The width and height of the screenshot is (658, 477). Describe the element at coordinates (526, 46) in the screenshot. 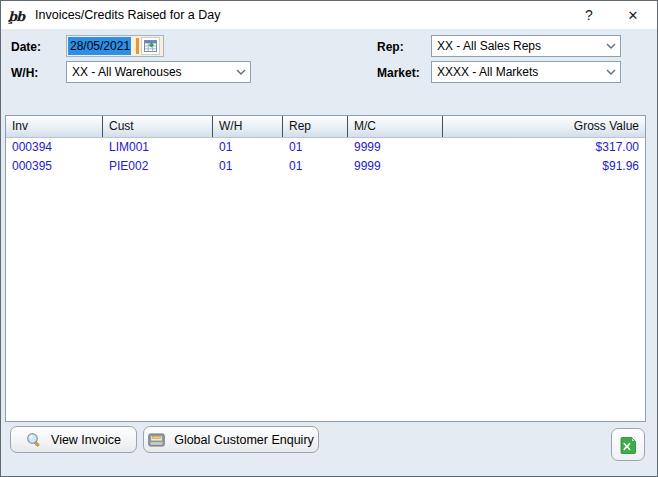

I see `rep-select: XX - All Sales Reps` at that location.